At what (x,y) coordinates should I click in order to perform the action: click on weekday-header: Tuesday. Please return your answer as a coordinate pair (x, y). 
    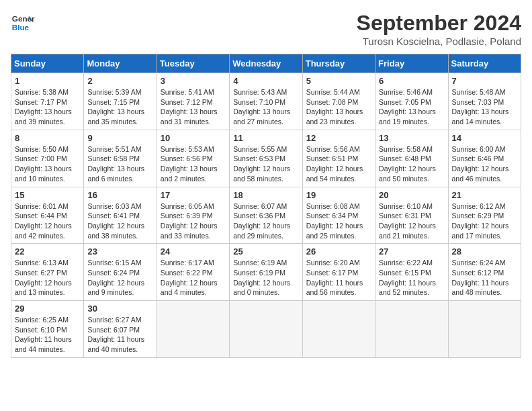
    Looking at the image, I should click on (193, 64).